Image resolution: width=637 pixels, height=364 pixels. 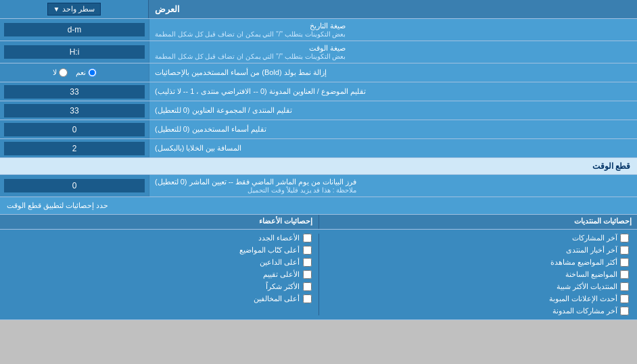 What do you see at coordinates (307, 286) in the screenshot?
I see `cb-most-thanked` at bounding box center [307, 286].